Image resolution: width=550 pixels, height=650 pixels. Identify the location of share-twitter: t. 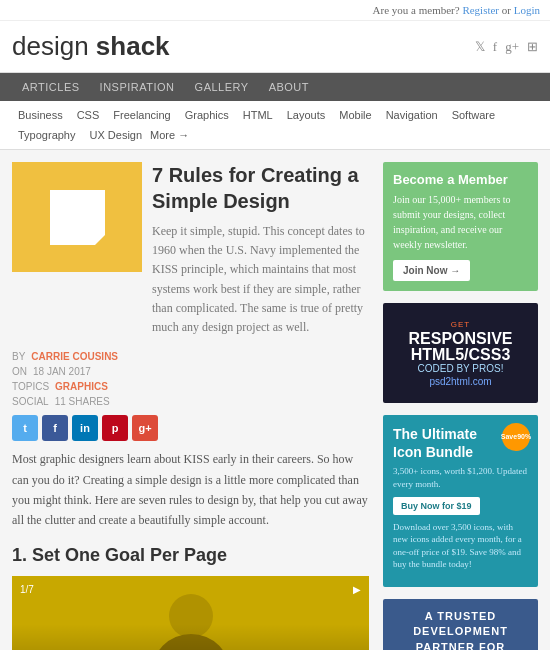
(25, 428).